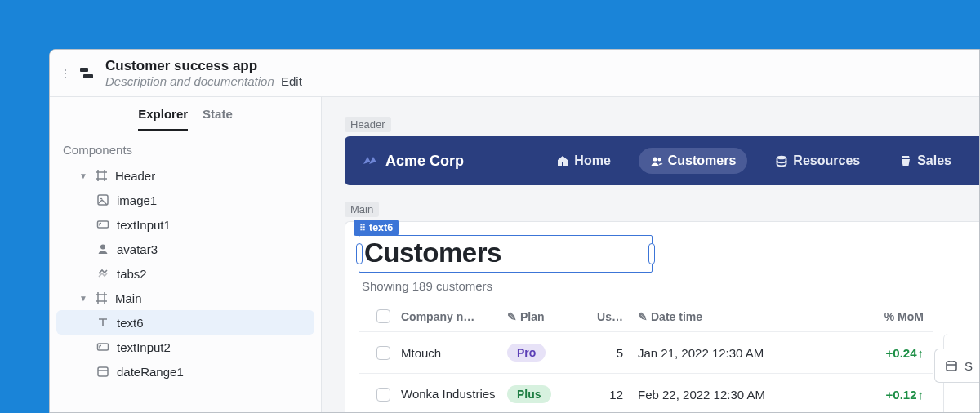  Describe the element at coordinates (957, 366) in the screenshot. I see `date-range-button: S` at that location.